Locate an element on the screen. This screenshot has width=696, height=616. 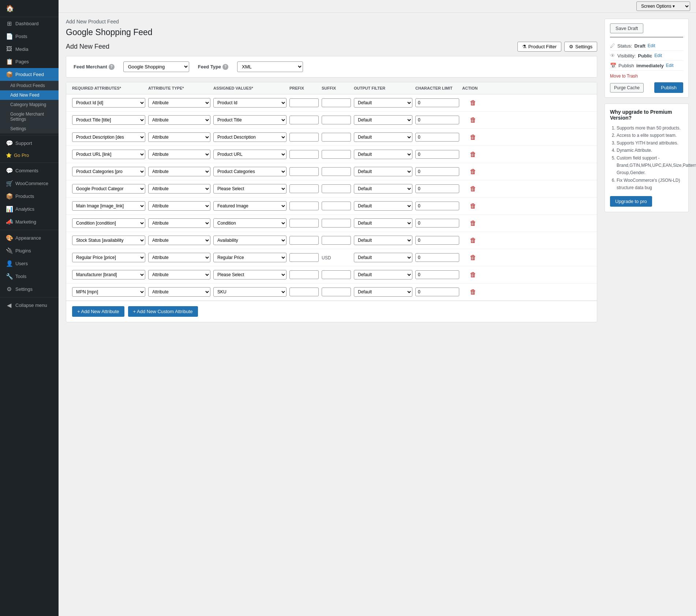
required-attr-select-10: Manufacturer [brand] is located at coordinates (109, 275).